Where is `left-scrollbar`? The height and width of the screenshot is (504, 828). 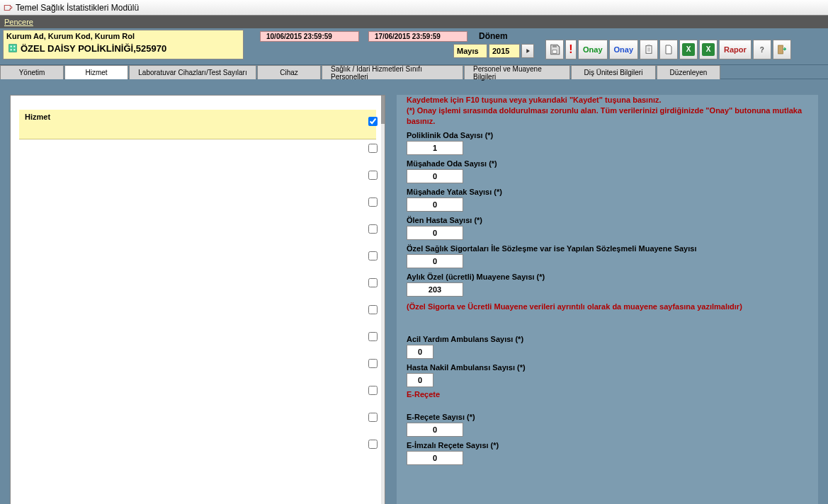
left-scrollbar is located at coordinates (382, 300).